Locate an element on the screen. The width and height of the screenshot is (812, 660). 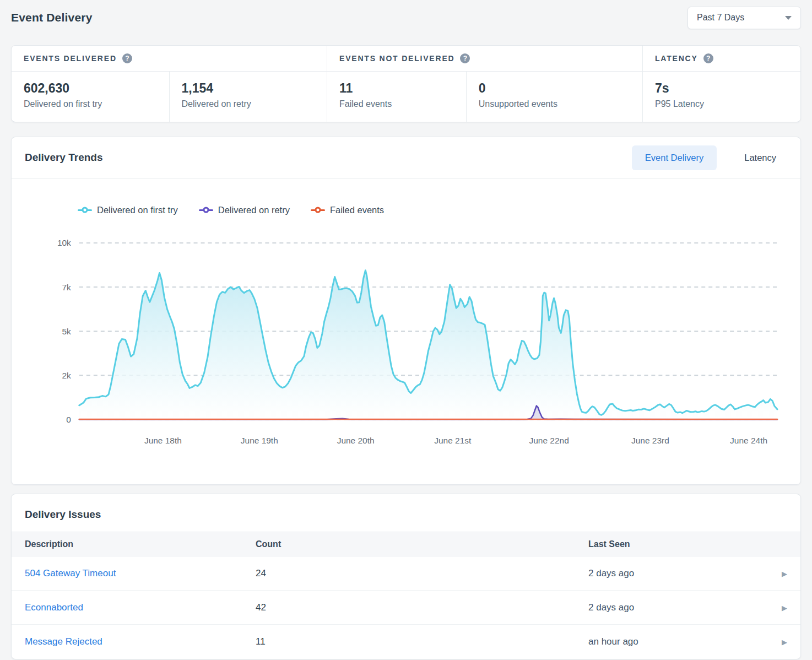
stat-metric-label: Delivered on first try is located at coordinates (90, 104).